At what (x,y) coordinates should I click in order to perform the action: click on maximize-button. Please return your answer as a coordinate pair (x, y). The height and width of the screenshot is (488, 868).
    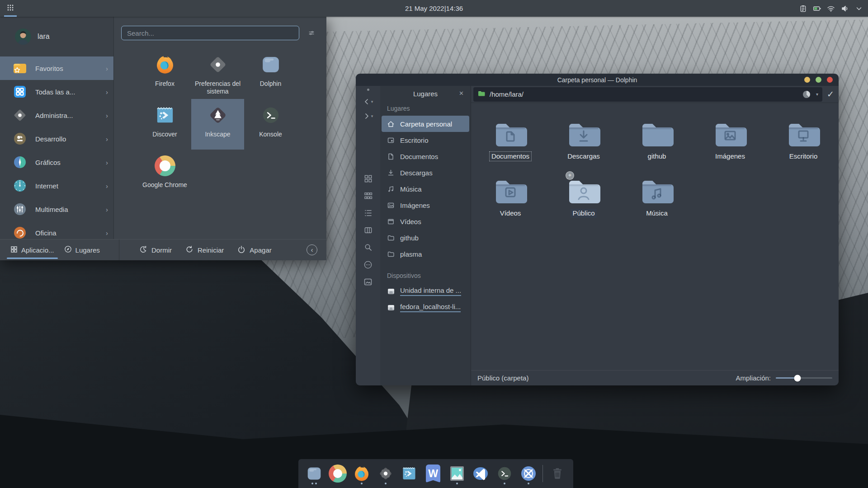
    Looking at the image, I should click on (818, 80).